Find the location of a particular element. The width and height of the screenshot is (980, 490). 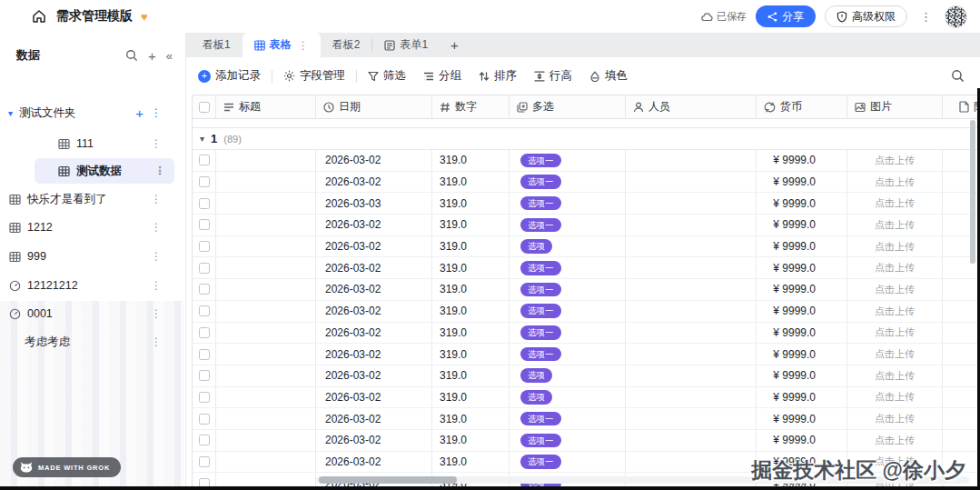

user-avatar is located at coordinates (955, 16).